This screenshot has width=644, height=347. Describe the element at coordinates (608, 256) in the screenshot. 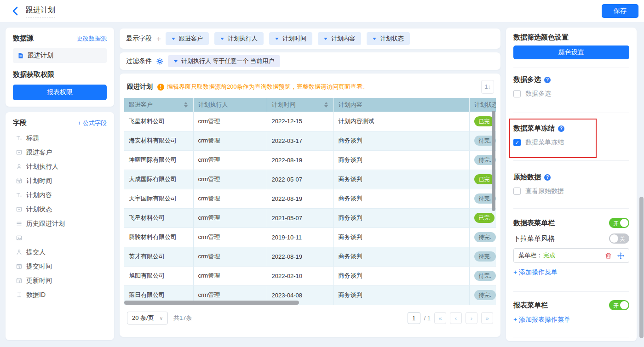

I see `delete-icon` at that location.